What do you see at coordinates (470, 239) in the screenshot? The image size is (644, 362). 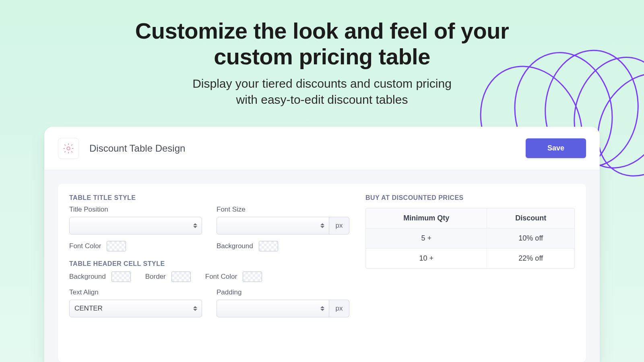 I see `table-row: 5 + 10% off` at bounding box center [470, 239].